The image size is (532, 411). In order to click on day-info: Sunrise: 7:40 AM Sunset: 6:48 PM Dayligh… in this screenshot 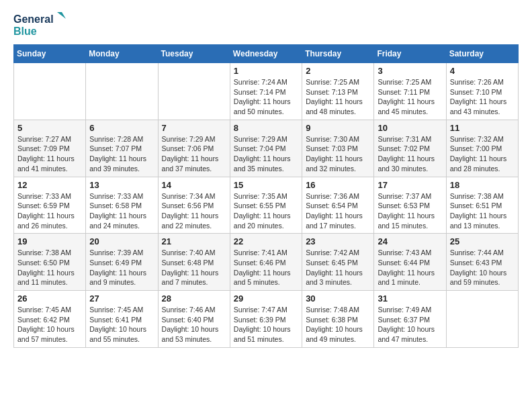, I will do `click(194, 267)`.